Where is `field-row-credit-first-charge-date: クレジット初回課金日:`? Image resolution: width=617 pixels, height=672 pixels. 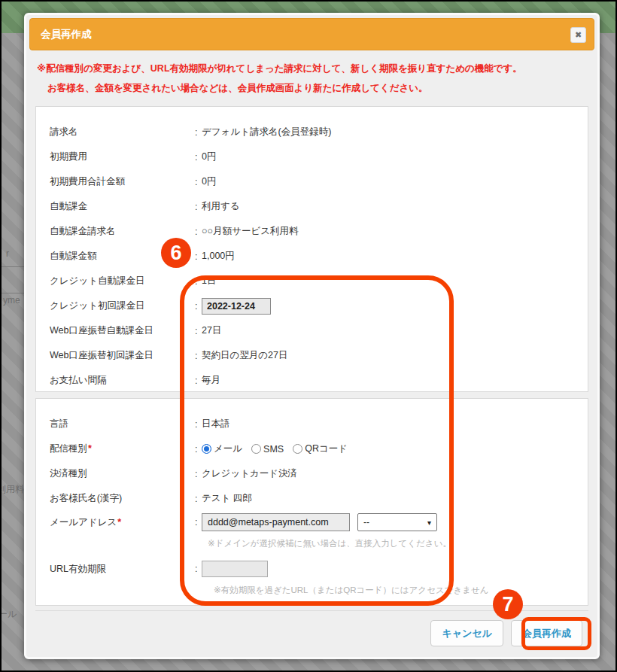 field-row-credit-first-charge-date: クレジット初回課金日: is located at coordinates (319, 306).